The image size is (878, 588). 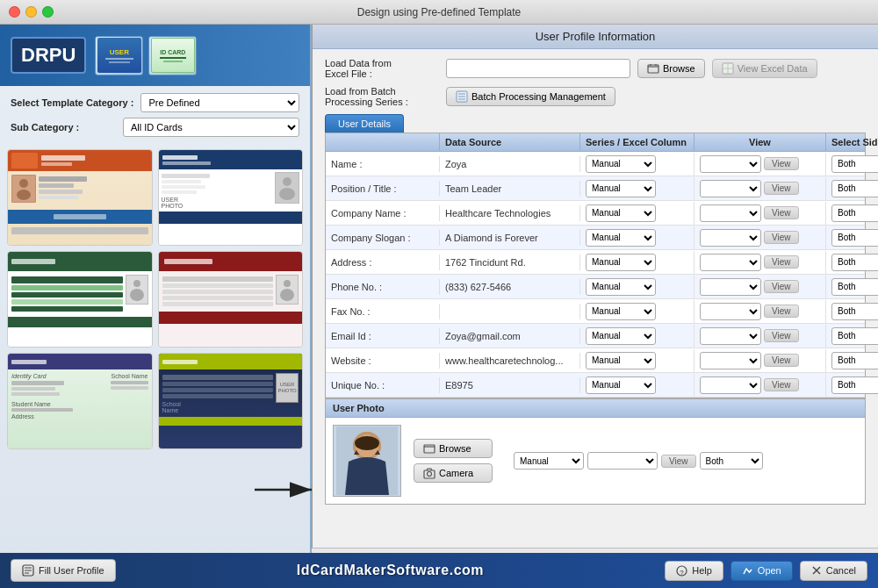 I want to click on drpu-header: DRPU USER ID CARD, so click(x=155, y=55).